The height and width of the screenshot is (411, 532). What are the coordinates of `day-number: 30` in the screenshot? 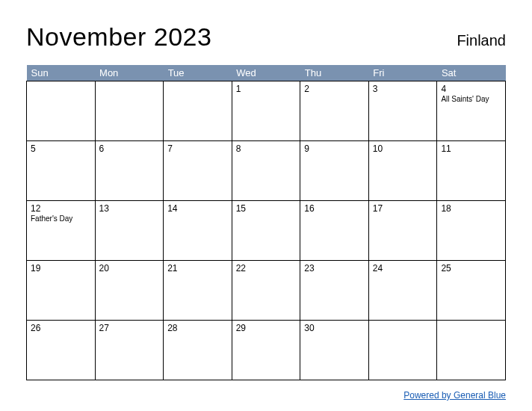 It's located at (335, 328).